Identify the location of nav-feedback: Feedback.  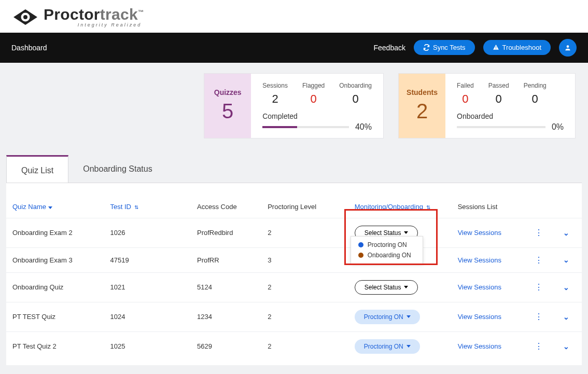
(389, 48).